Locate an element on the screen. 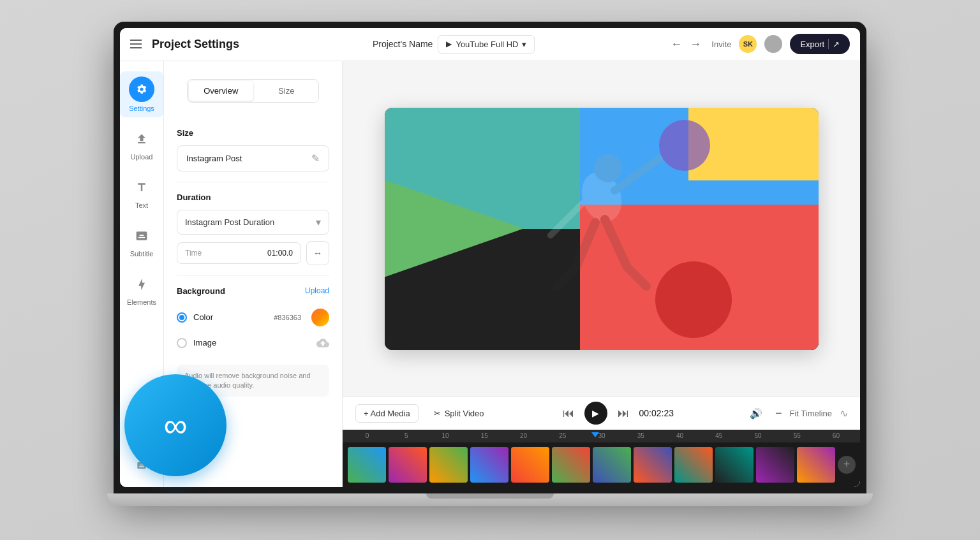 Image resolution: width=980 pixels, height=540 pixels. image-label: Image is located at coordinates (251, 343).